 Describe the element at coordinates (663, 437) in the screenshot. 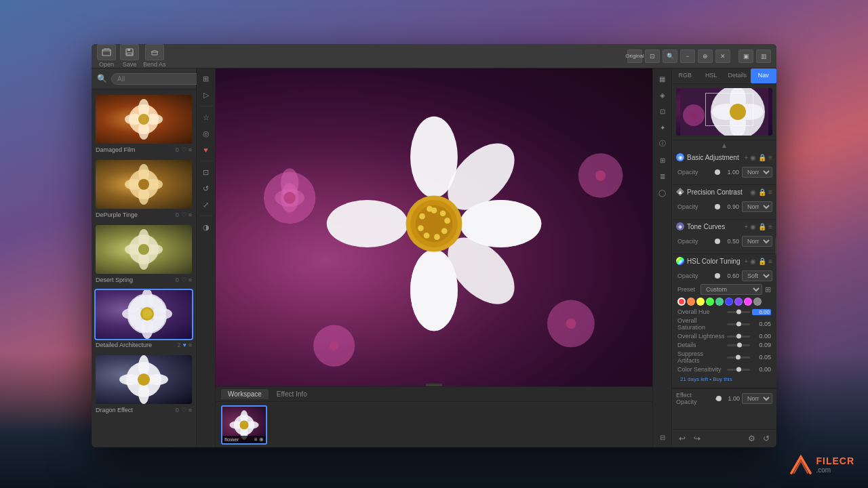

I see `rs-bottom-btn: ⊟` at that location.